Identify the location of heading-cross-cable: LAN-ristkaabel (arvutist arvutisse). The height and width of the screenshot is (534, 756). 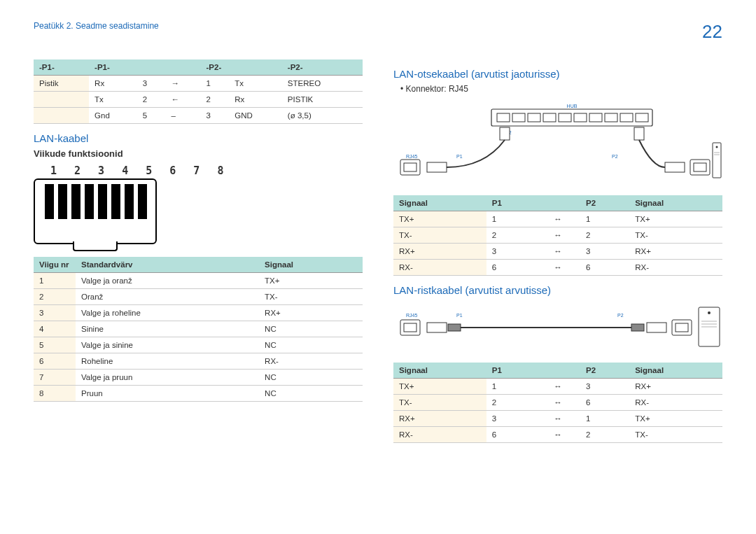
(558, 290).